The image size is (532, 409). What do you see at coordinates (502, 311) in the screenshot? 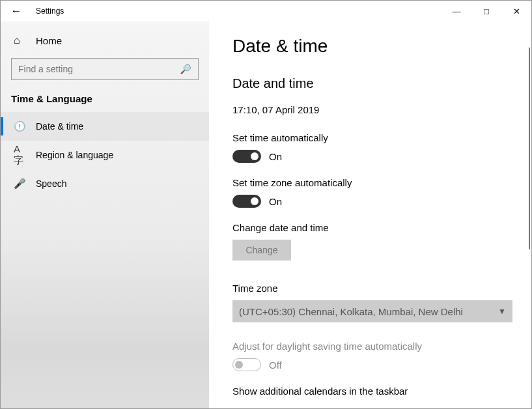
I see `chevron-down-icon: ▼` at bounding box center [502, 311].